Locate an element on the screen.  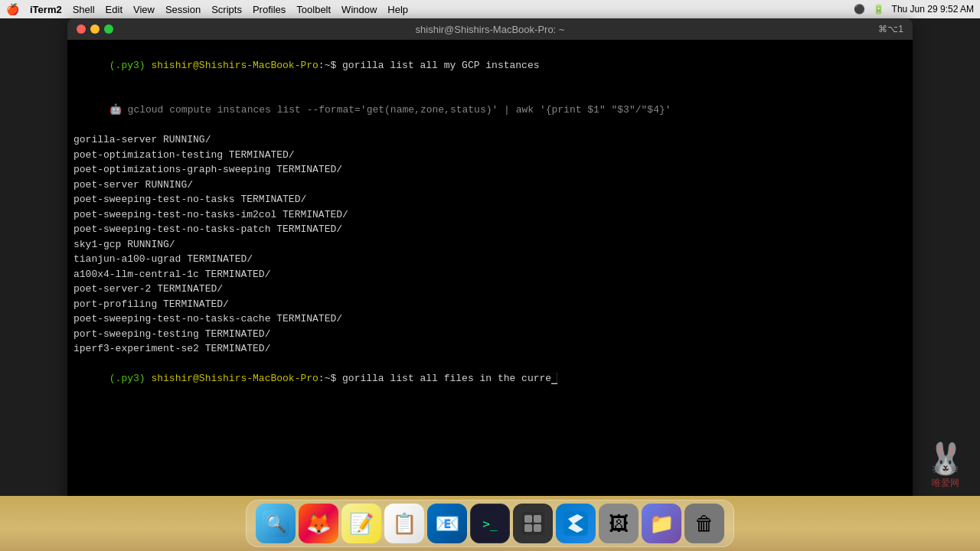
instance-gorilla-server: gorilla-server RUNNING/ is located at coordinates (490, 140).